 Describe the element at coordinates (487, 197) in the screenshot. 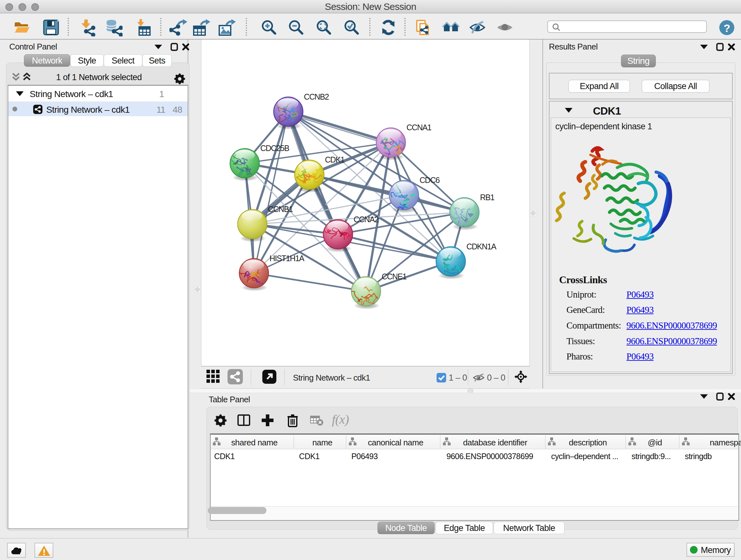

I see `svg-text: RB1` at that location.